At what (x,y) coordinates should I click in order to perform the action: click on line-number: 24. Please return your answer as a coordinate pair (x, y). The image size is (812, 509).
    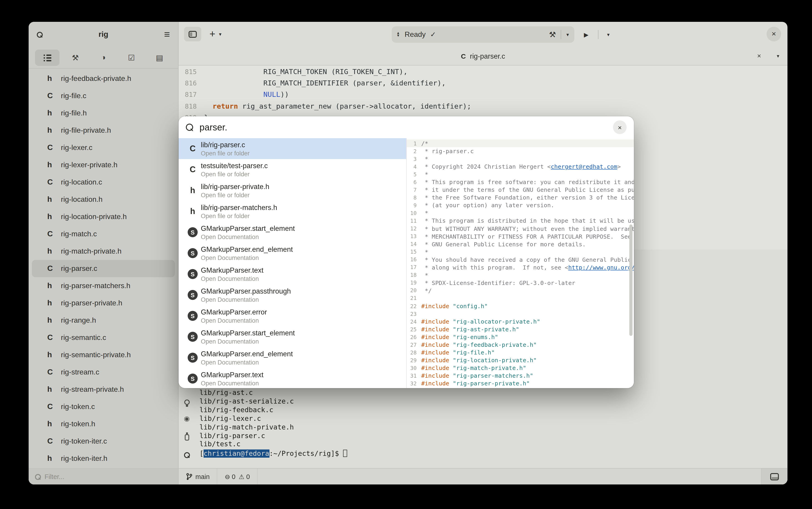
    Looking at the image, I should click on (414, 322).